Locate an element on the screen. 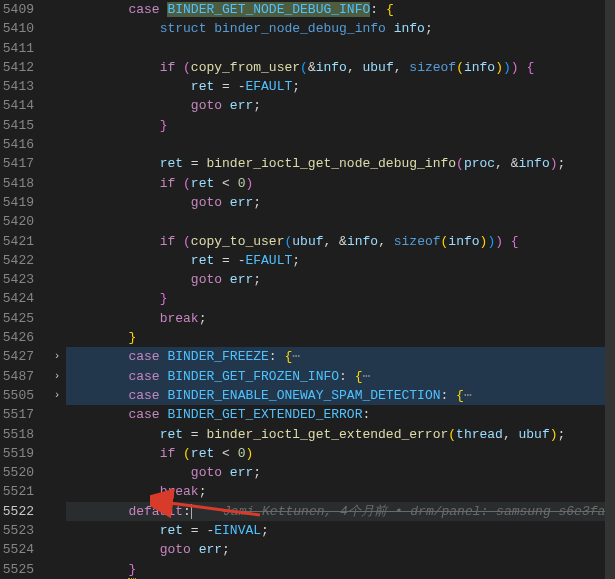 The height and width of the screenshot is (579, 615). line-number: 5517 is located at coordinates (21, 414).